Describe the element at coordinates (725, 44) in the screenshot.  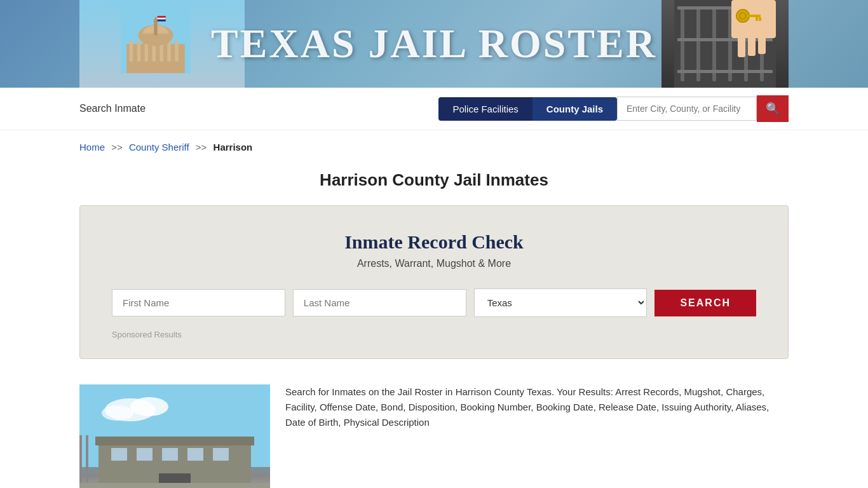
I see `keys-background` at that location.